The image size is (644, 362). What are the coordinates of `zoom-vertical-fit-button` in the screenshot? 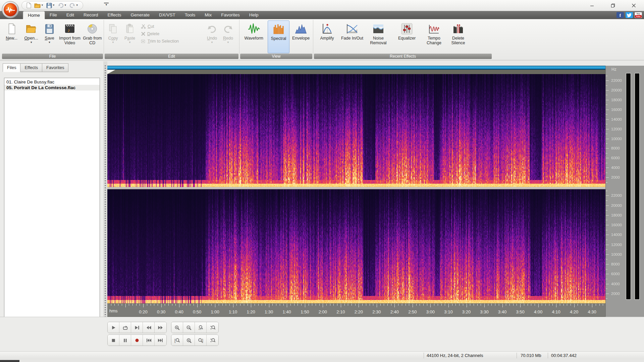 It's located at (213, 340).